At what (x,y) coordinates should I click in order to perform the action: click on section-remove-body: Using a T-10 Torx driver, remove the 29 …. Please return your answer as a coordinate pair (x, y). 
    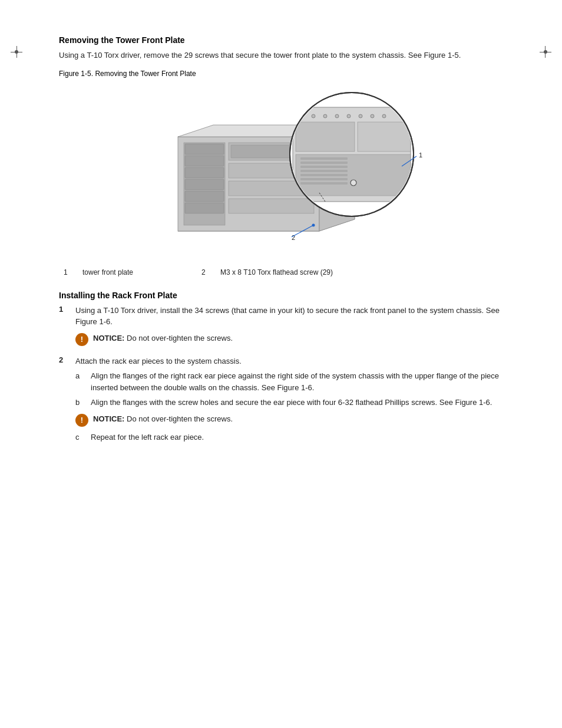
    Looking at the image, I should click on (284, 55).